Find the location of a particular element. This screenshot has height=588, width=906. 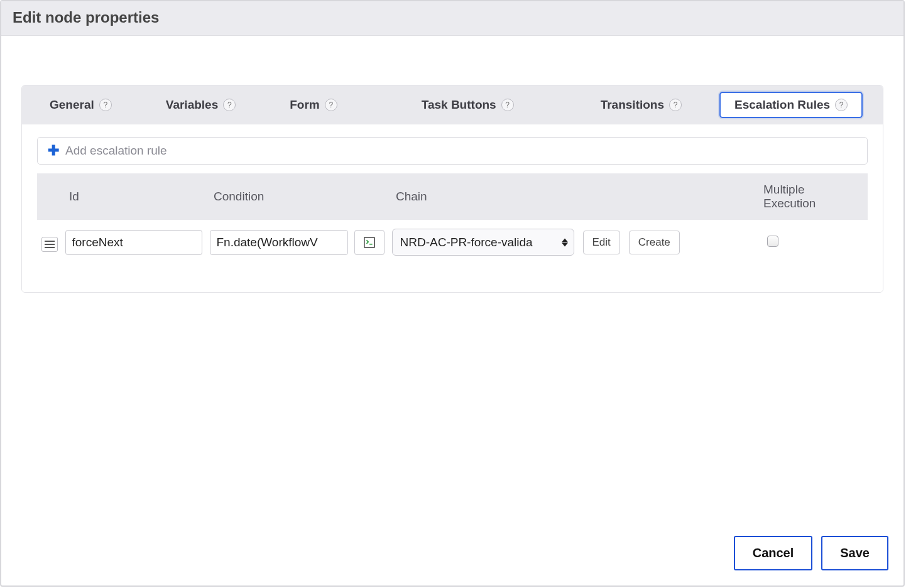

multiple-execution-checkbox is located at coordinates (773, 241).